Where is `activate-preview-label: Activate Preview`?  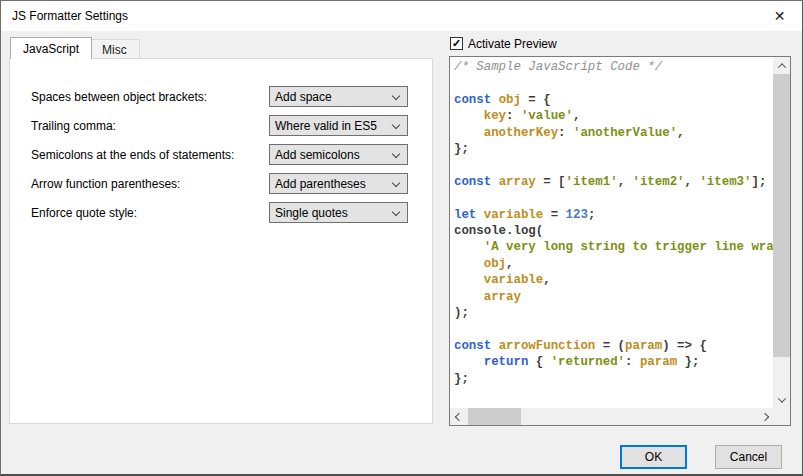 activate-preview-label: Activate Preview is located at coordinates (512, 44).